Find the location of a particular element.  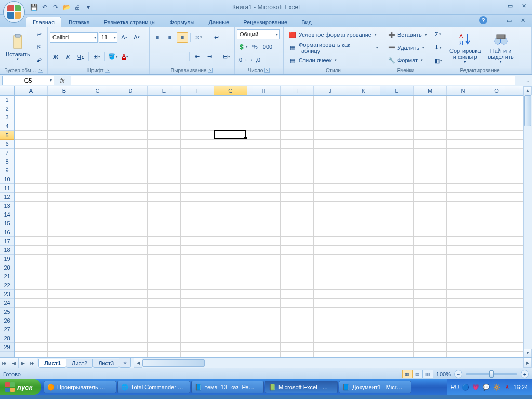

orientation-button: ⤭ is located at coordinates (198, 37).